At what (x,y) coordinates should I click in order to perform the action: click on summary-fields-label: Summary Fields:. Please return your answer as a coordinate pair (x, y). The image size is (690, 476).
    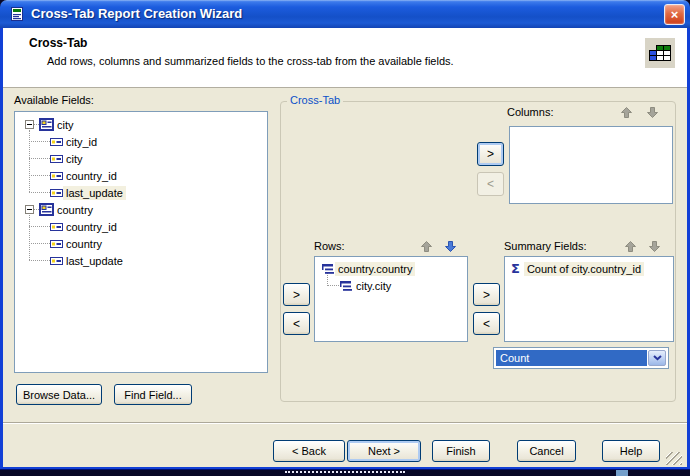
    Looking at the image, I should click on (546, 246).